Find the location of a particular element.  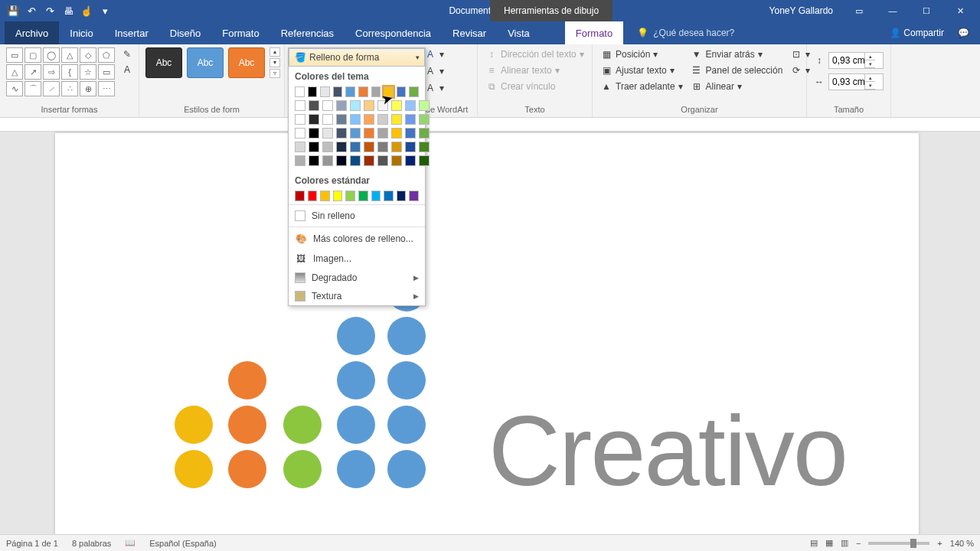

text-outline-button: A▾ is located at coordinates (434, 71).